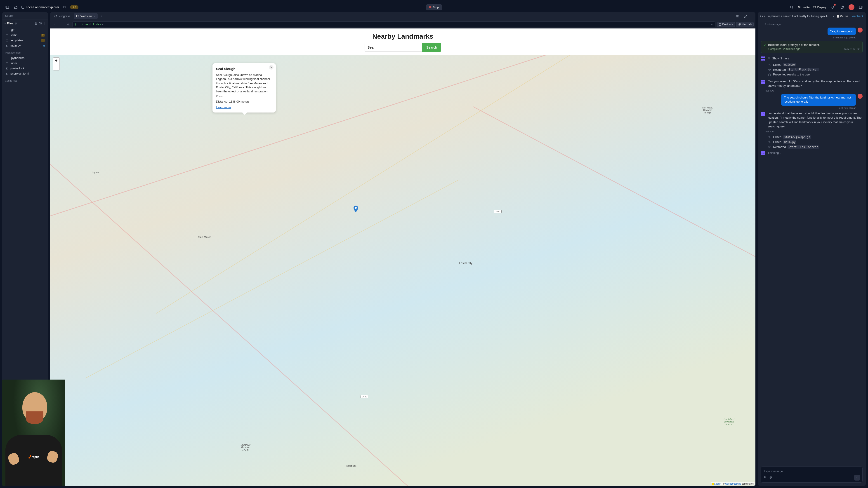 The width and height of the screenshot is (868, 488). I want to click on notifications-icon, so click(833, 7).